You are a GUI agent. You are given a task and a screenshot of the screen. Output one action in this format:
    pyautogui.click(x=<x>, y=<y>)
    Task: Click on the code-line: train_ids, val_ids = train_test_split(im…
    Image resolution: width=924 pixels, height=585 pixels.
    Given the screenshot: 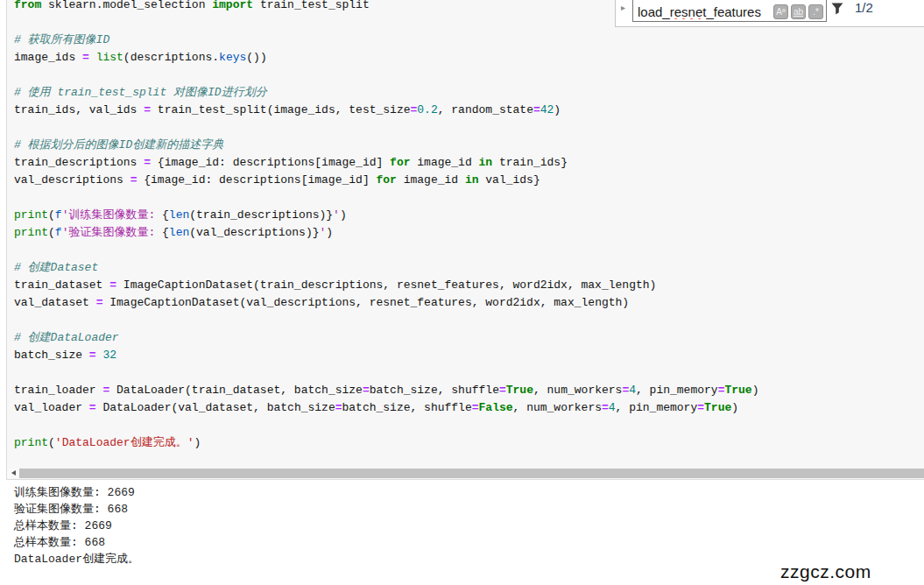 What is the action you would take?
    pyautogui.click(x=469, y=110)
    